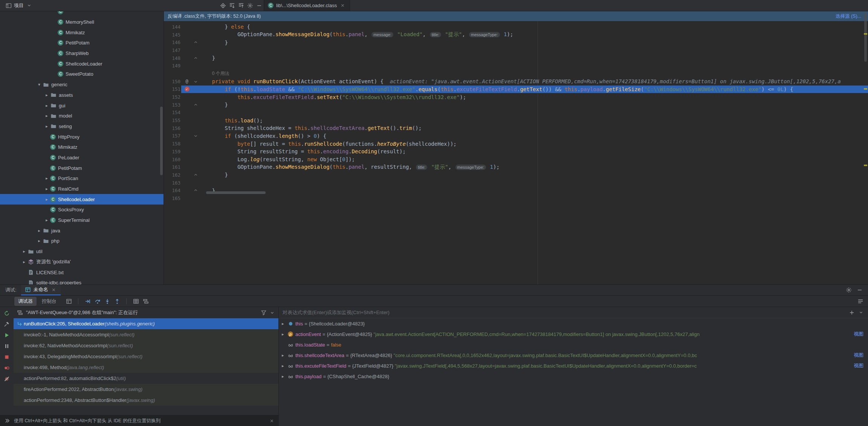 The width and height of the screenshot is (868, 426). Describe the element at coordinates (82, 14) in the screenshot. I see `tree-item: C` at that location.